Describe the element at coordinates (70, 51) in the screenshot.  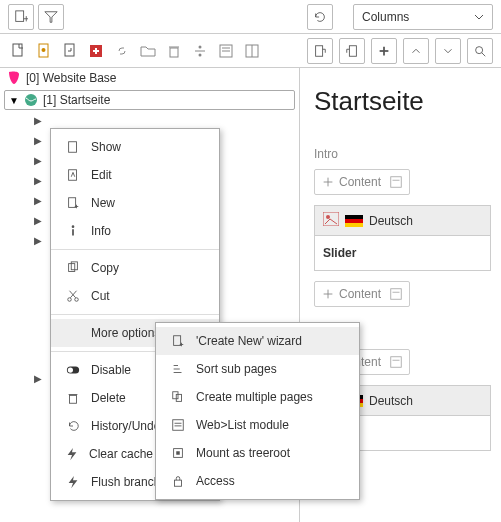
I see `doc-arrow-icon` at that location.